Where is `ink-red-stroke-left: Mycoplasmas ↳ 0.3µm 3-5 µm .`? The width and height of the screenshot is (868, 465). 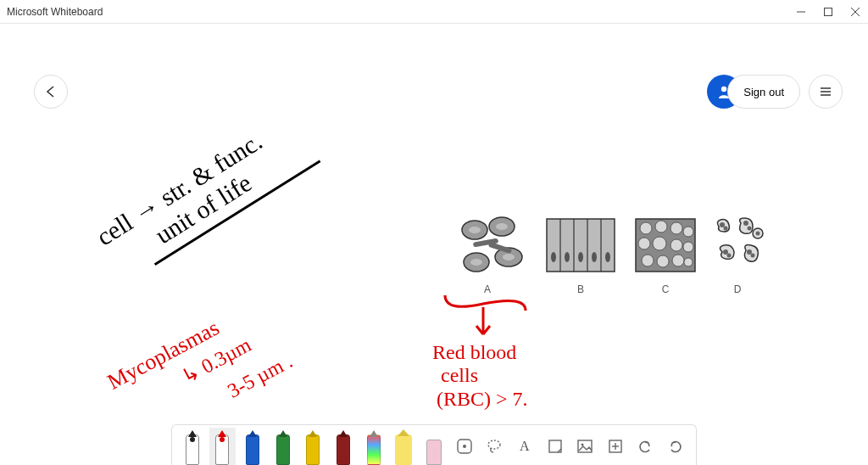
ink-red-stroke-left: Mycoplasmas ↳ 0.3µm 3-5 µm . is located at coordinates (212, 342).